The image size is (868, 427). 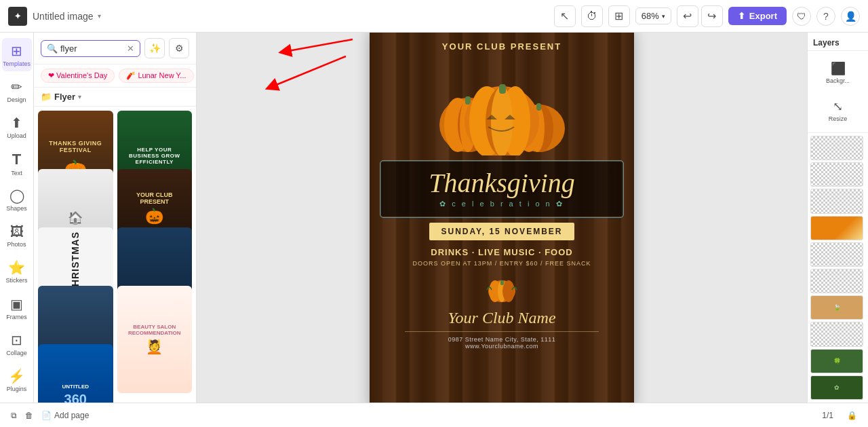 What do you see at coordinates (827, 415) in the screenshot?
I see `page-count: 1/1` at bounding box center [827, 415].